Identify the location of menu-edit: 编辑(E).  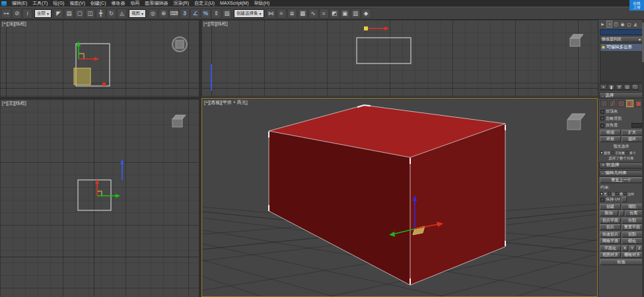
(20, 3).